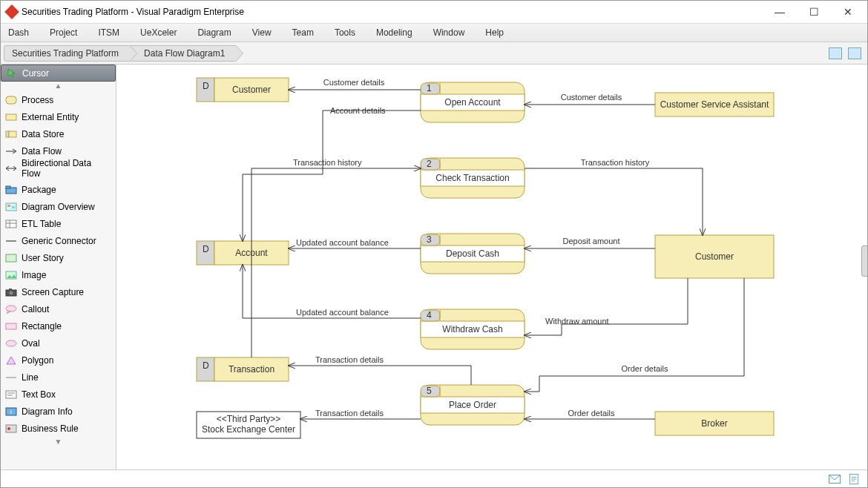 This screenshot has width=868, height=488. I want to click on menu-help: Help, so click(494, 33).